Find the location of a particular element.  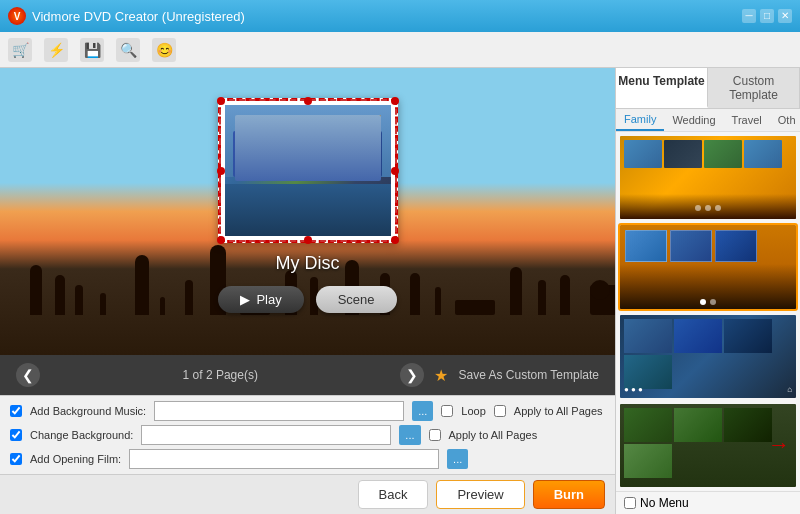

bg-music-browse-button: ... is located at coordinates (422, 411).